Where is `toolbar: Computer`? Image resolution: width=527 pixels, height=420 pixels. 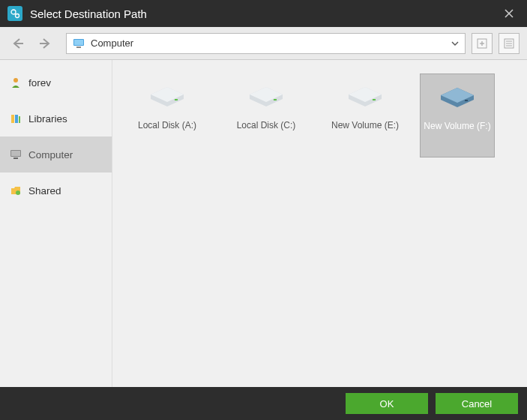
toolbar: Computer is located at coordinates (264, 44).